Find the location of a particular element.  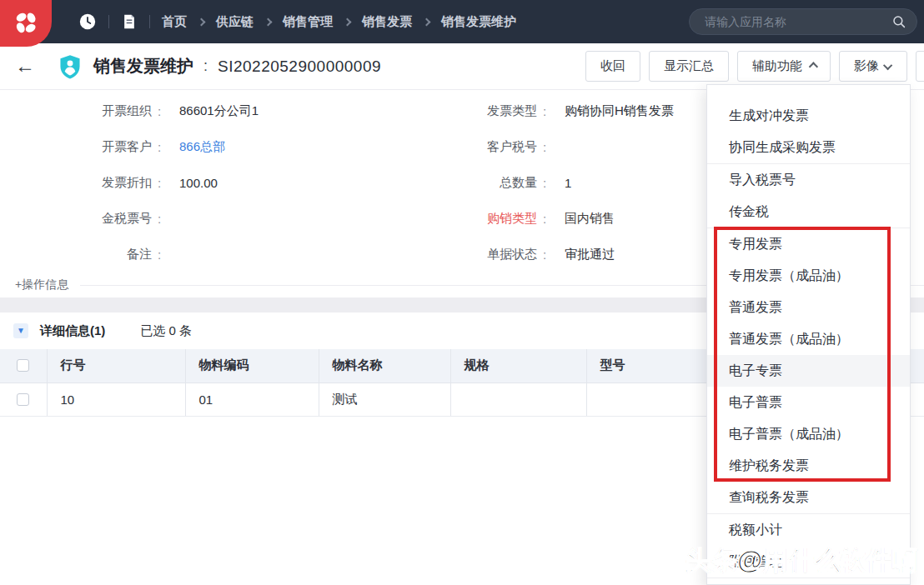

breadcrumb-sales-invoice-maintenance: 销售发票维护 is located at coordinates (479, 22).